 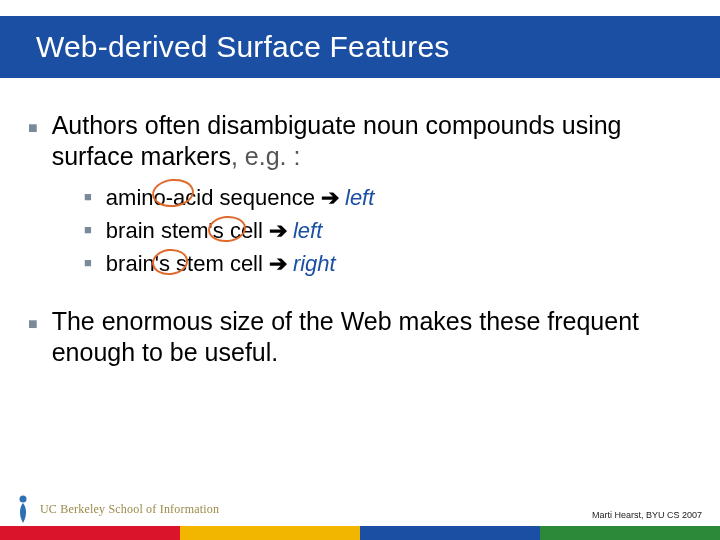 I want to click on direction-label: right, so click(x=314, y=264).